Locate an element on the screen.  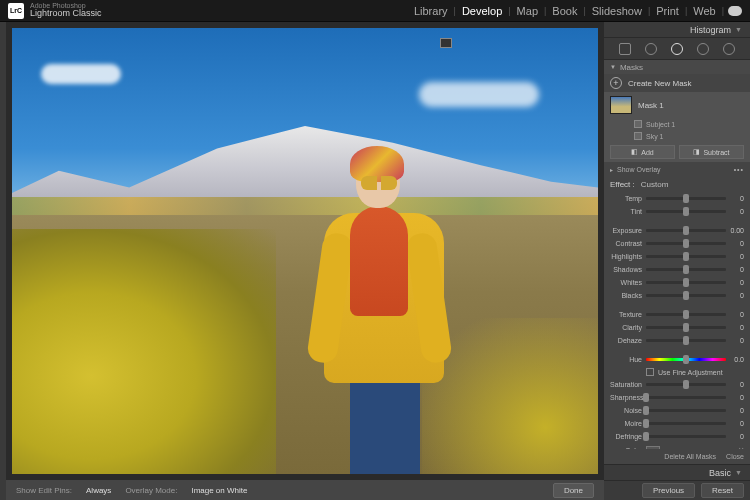
adjustment-sliders: Effect : Custom Temp0Tint0Exposure0.00Co… is located at coordinates (677, 312).